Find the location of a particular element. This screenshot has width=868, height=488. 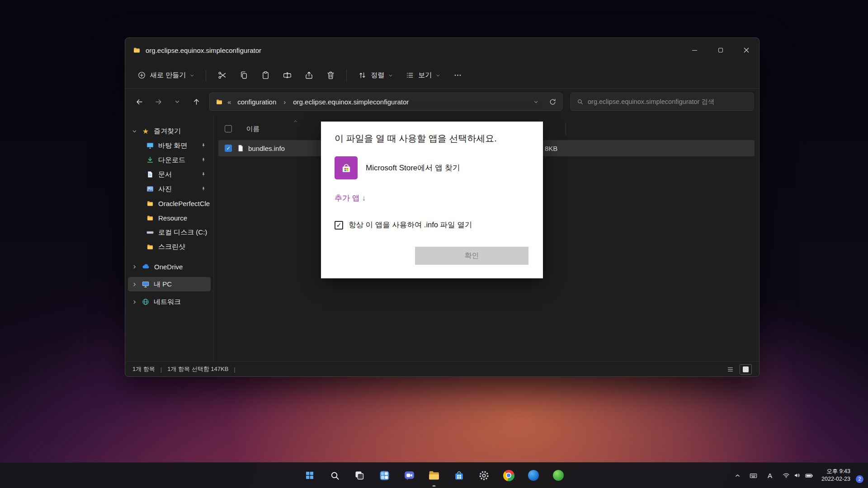

more-apps-link: 추가 앱 ↓ is located at coordinates (350, 198).